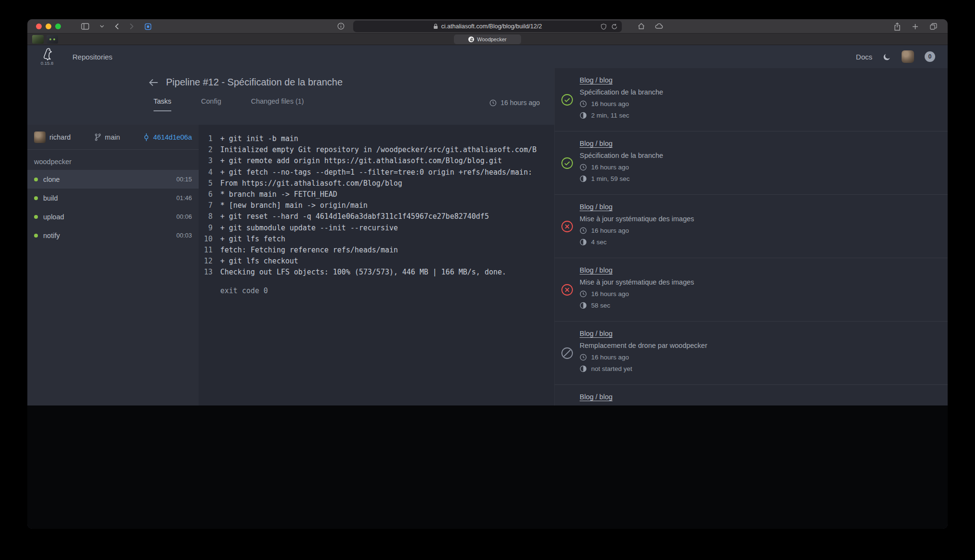 This screenshot has height=560, width=975. Describe the element at coordinates (113, 207) in the screenshot. I see `step-list: clone 00:15 build 01:46 upload 00:06 not…` at that location.